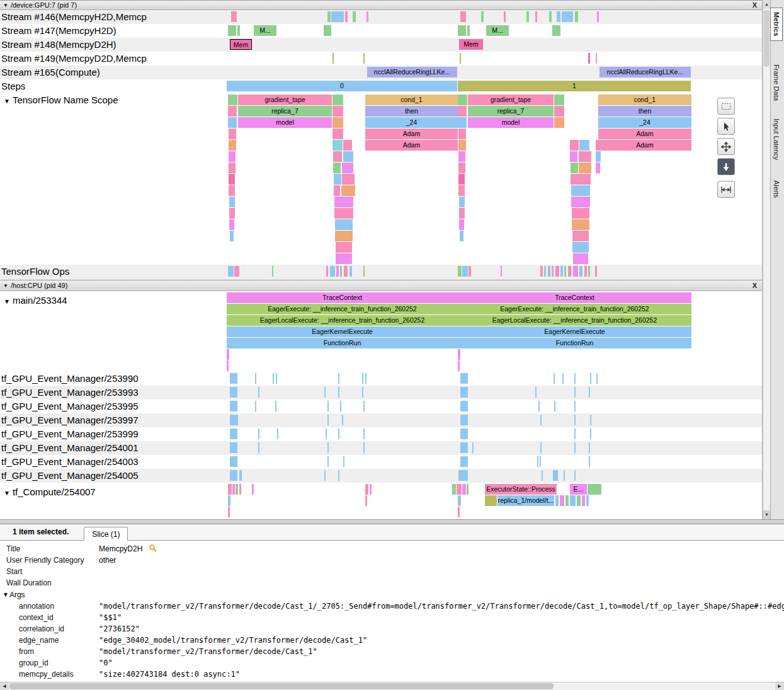  Describe the element at coordinates (645, 111) in the screenshot. I see `trace-slice: then` at that location.